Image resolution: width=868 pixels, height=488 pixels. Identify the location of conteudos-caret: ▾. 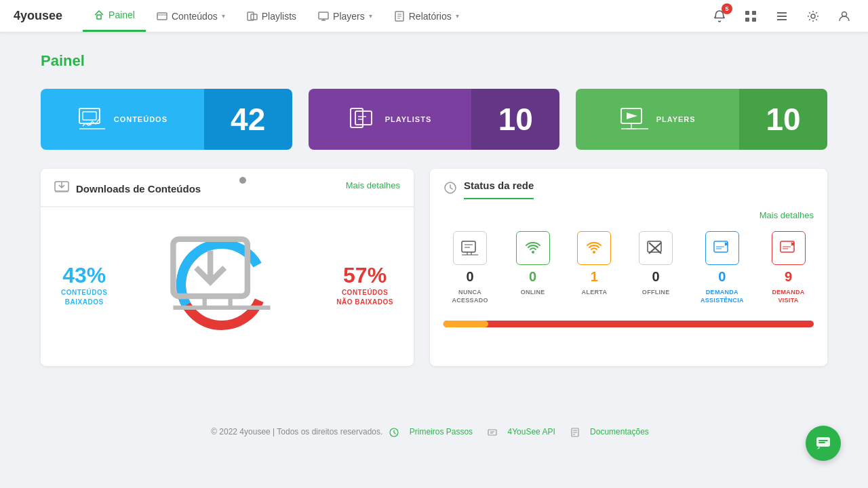
(224, 16).